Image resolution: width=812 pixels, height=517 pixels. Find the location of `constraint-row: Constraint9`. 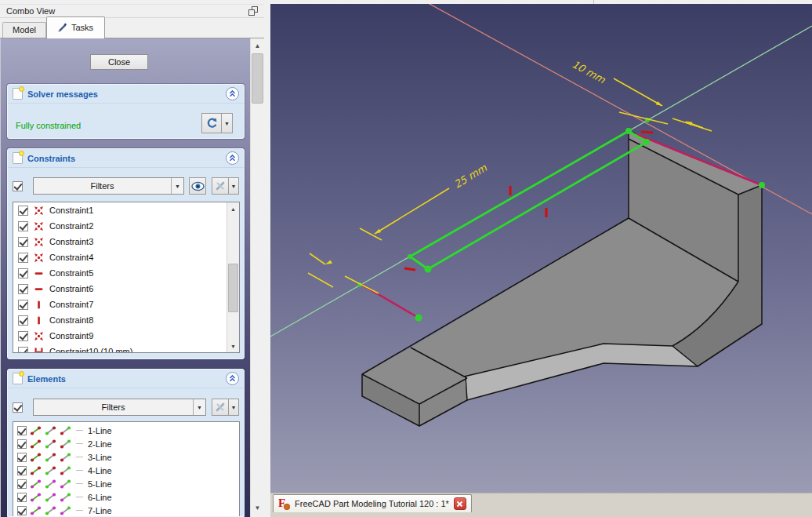

constraint-row: Constraint9 is located at coordinates (126, 336).